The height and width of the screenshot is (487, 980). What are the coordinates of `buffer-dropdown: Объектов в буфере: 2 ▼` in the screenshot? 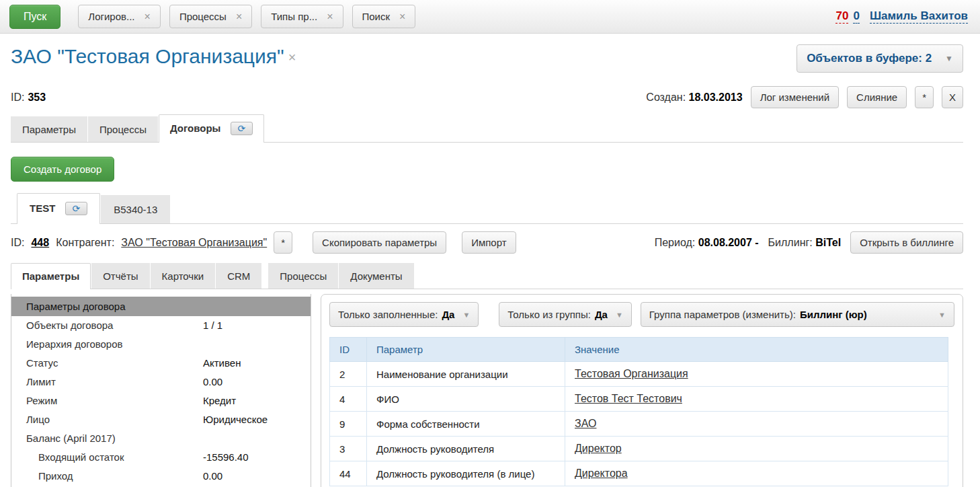 It's located at (880, 59).